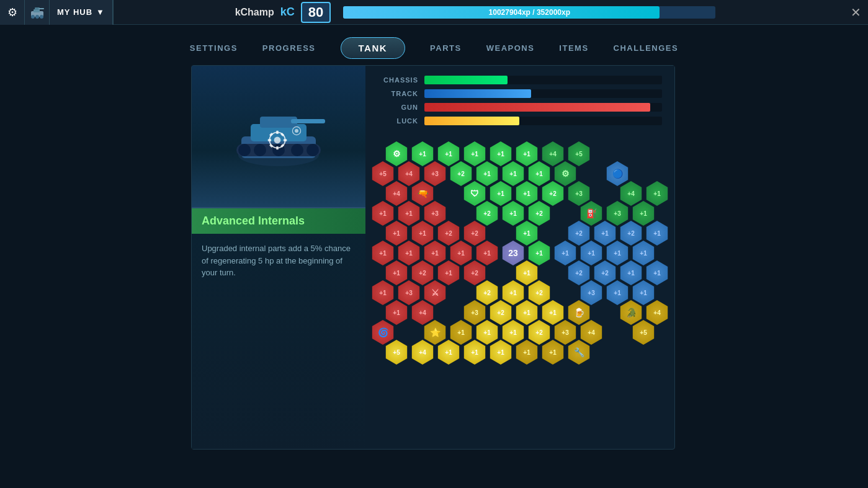 This screenshot has width=868, height=488. Describe the element at coordinates (279, 136) in the screenshot. I see `tank-illustration` at that location.